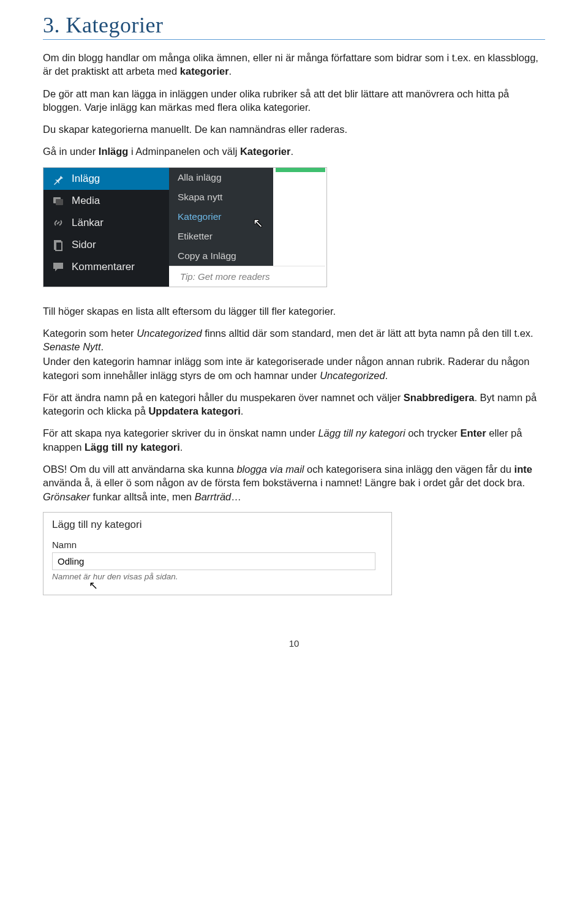  I want to click on wp-sidebar-label: Media, so click(86, 201).